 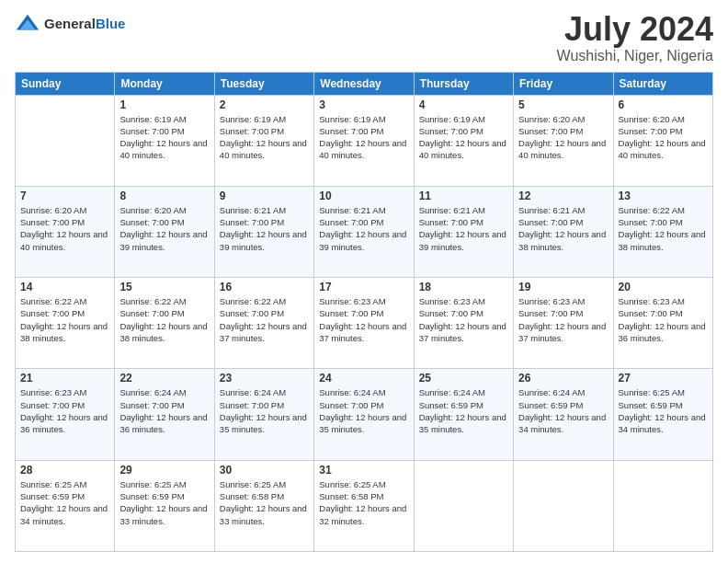 What do you see at coordinates (664, 196) in the screenshot?
I see `day-number: 13` at bounding box center [664, 196].